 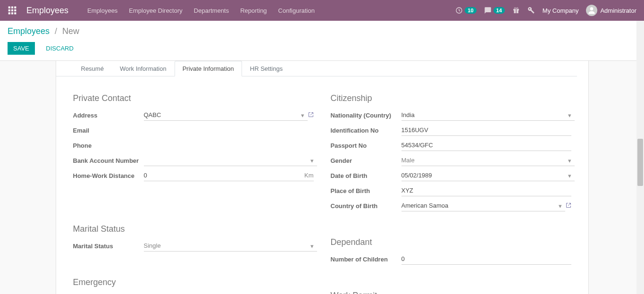 What do you see at coordinates (451, 98) in the screenshot?
I see `section-citizenship: Citizenship` at bounding box center [451, 98].